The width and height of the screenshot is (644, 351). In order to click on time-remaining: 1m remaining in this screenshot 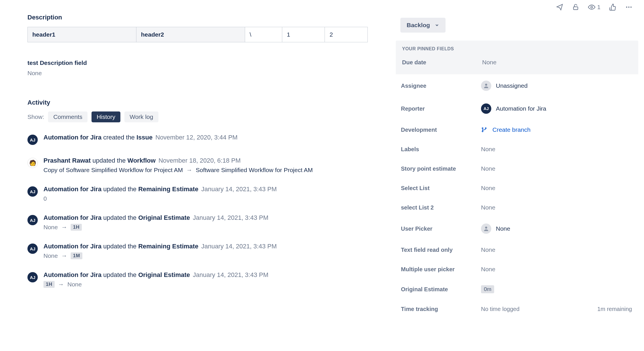, I will do `click(615, 309)`.